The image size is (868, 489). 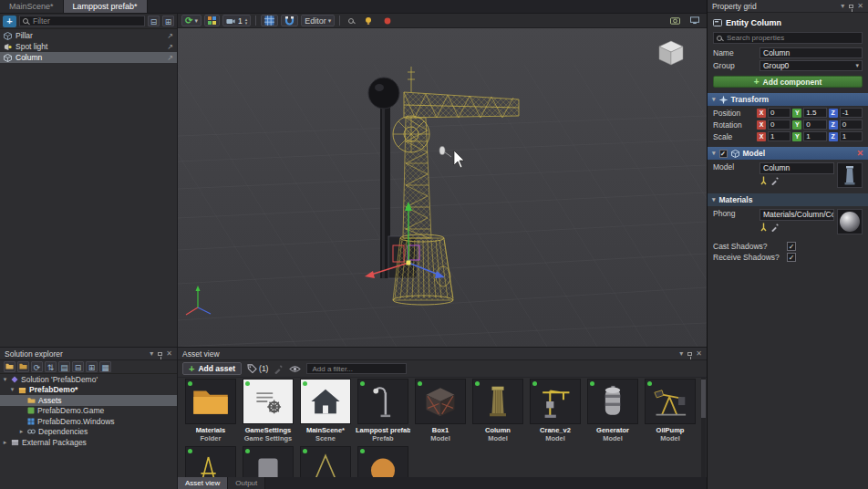 What do you see at coordinates (788, 82) in the screenshot?
I see `add-component-button: + Add component` at bounding box center [788, 82].